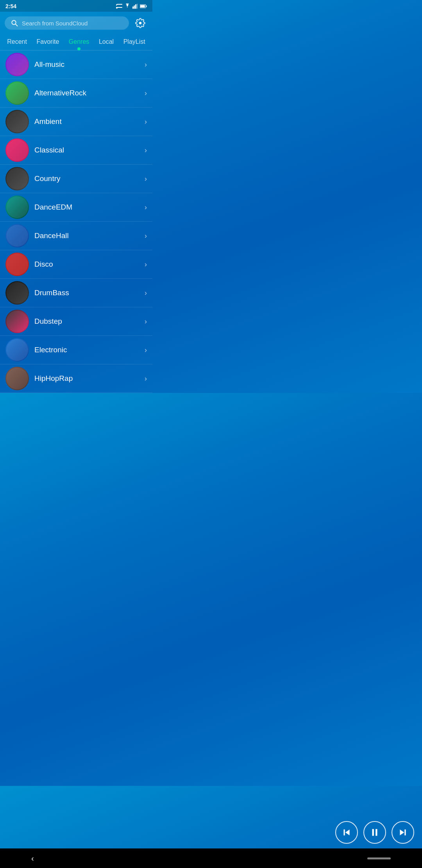 The height and width of the screenshot is (868, 422). What do you see at coordinates (55, 23) in the screenshot?
I see `search-placeholder: Search from SoundCloud` at bounding box center [55, 23].